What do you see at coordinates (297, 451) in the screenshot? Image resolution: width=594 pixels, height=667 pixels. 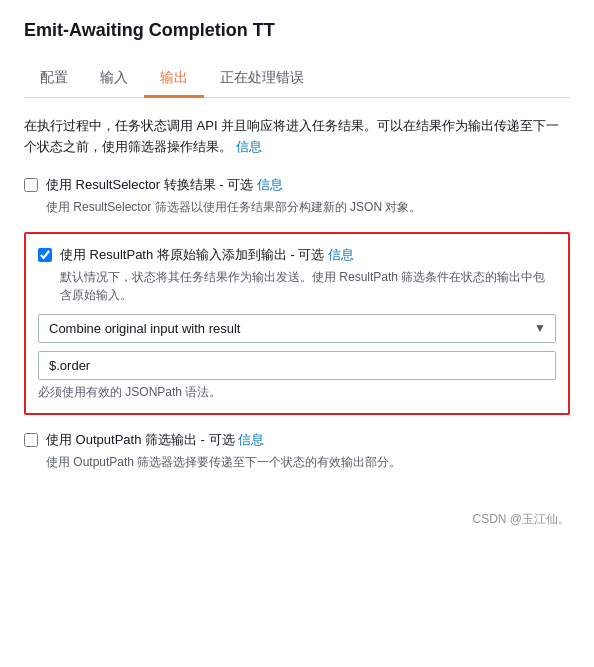 I see `output-path-section: 使用 OutputPath 筛选输出 - 可选 信息 使用 OutputPath…` at bounding box center [297, 451].